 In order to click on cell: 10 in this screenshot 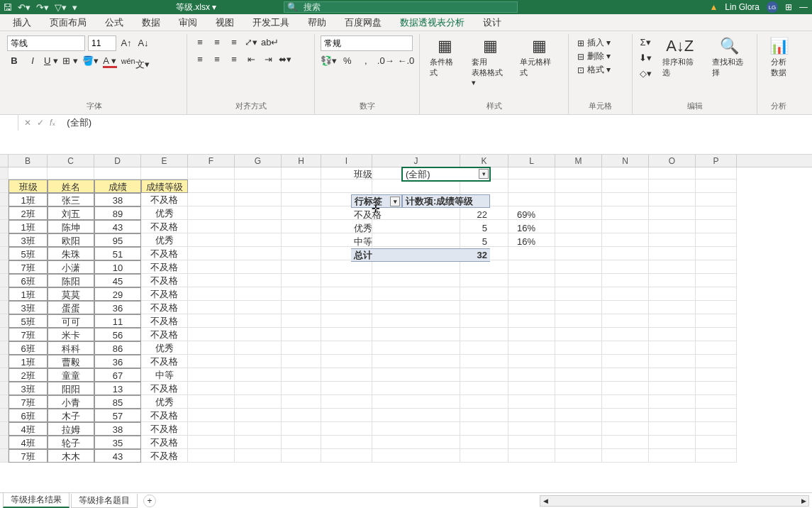, I will do `click(118, 267)`.